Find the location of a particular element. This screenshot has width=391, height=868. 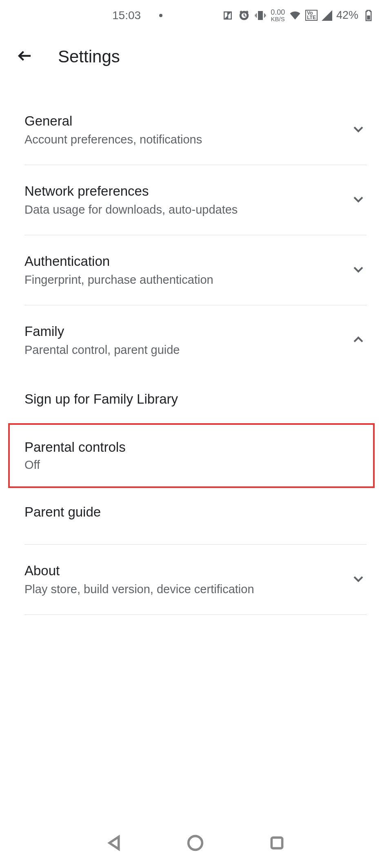

nav-back-button is located at coordinates (114, 844).